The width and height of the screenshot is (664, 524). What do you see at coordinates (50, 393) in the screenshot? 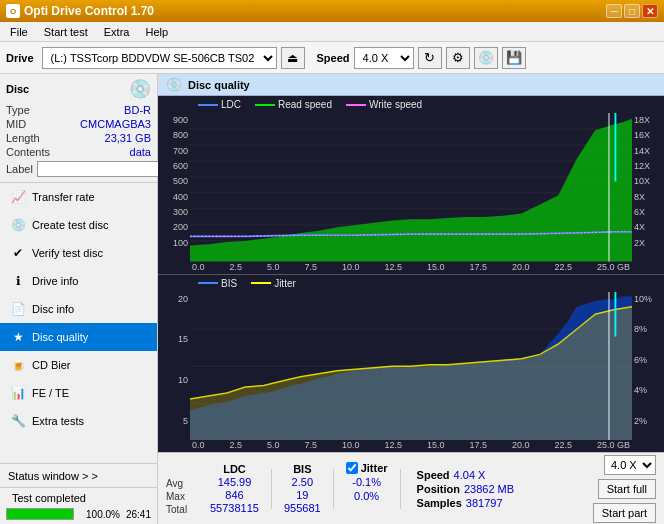
I see `nav-fe-te-label: FE / TE` at bounding box center [50, 393].